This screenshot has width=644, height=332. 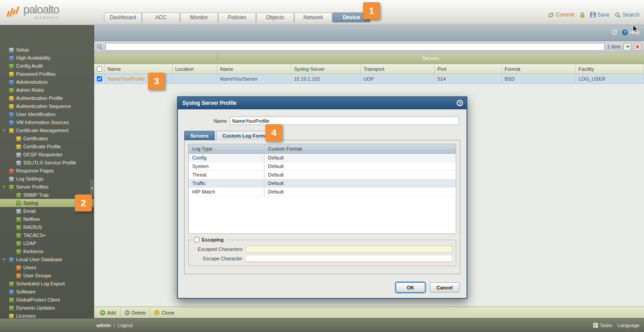 What do you see at coordinates (47, 267) in the screenshot?
I see `sidebar-item-users: Users` at bounding box center [47, 267].